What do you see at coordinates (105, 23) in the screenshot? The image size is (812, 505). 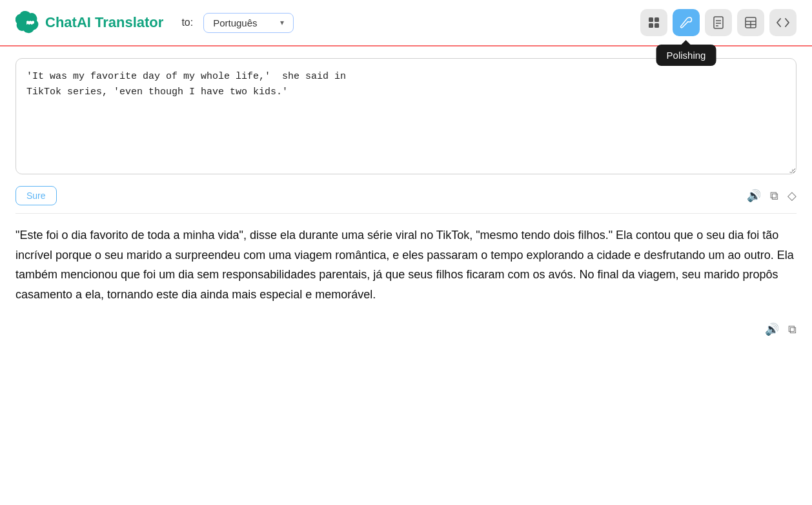 I see `app-title: ChatAI Translator` at bounding box center [105, 23].